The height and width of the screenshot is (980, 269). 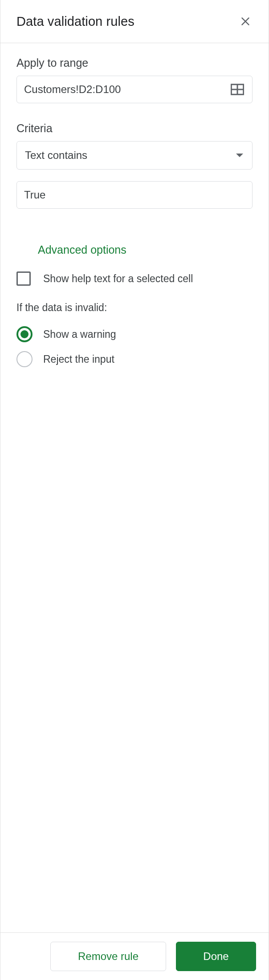 I want to click on criteria-value-input, so click(x=134, y=195).